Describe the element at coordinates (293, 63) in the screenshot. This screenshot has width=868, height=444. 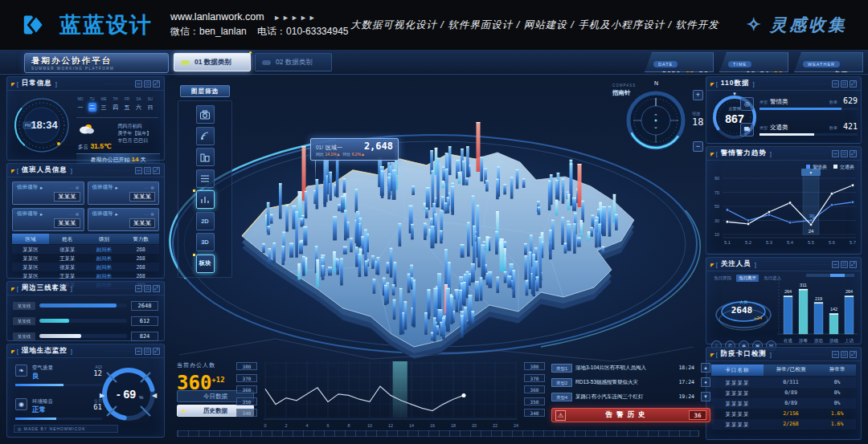
I see `tab-data-category-2: 02 数据类别` at that location.